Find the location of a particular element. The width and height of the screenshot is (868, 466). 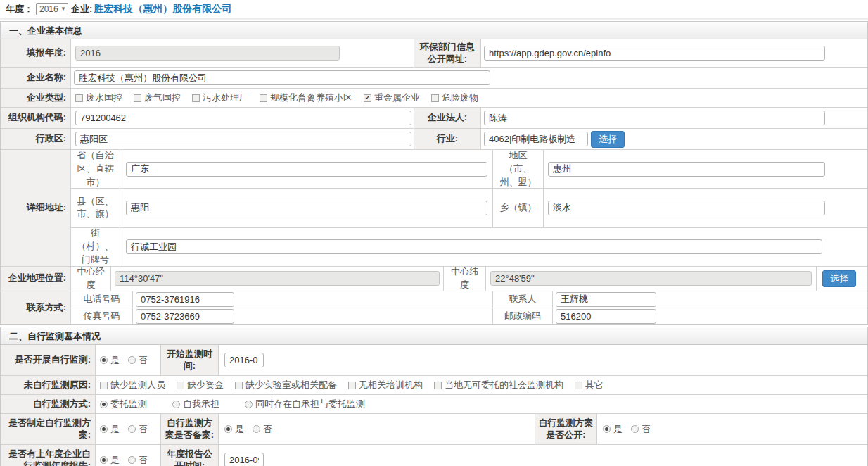

start-time-input is located at coordinates (244, 360).